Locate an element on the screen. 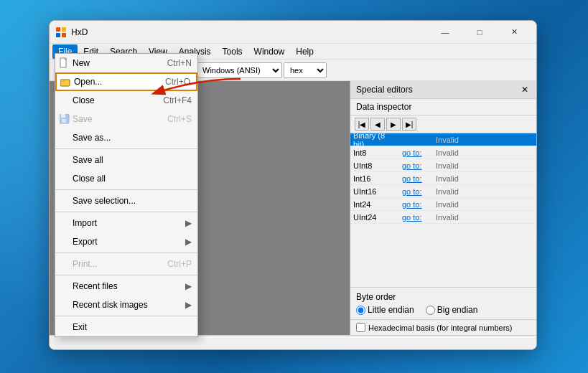 The image size is (588, 373). window-title: HxD is located at coordinates (250, 32).